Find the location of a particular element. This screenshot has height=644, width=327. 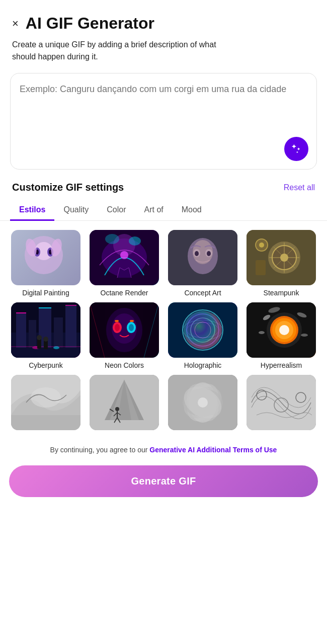

tab-mood: Mood is located at coordinates (192, 210).